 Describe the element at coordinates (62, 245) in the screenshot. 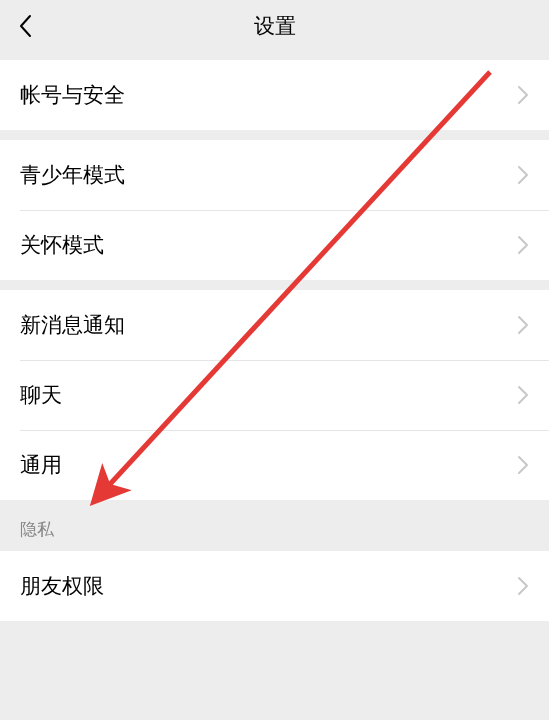

I see `row-label: 关怀模式` at that location.